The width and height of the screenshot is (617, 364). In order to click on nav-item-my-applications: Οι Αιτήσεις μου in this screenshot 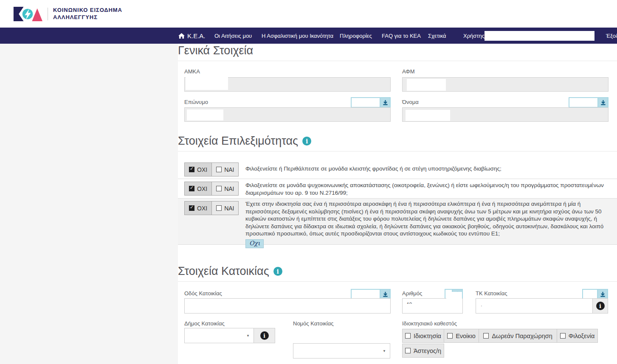, I will do `click(233, 36)`.